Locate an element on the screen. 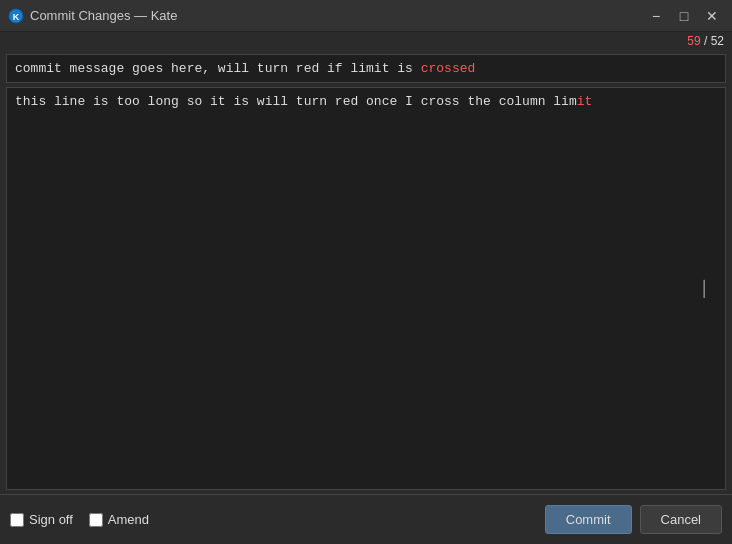 The height and width of the screenshot is (544, 732). summary-input: commit message goes here, will turn red … is located at coordinates (366, 68).